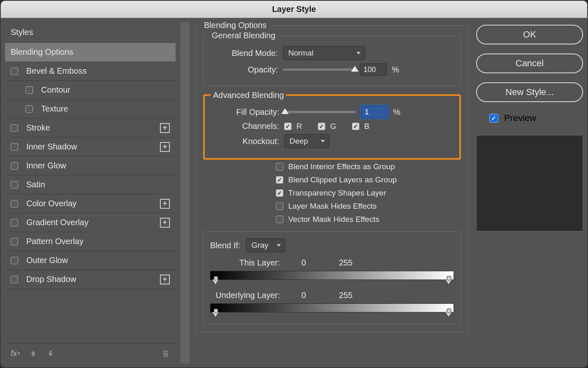  Describe the element at coordinates (29, 90) in the screenshot. I see `checkbox-contour` at that location.